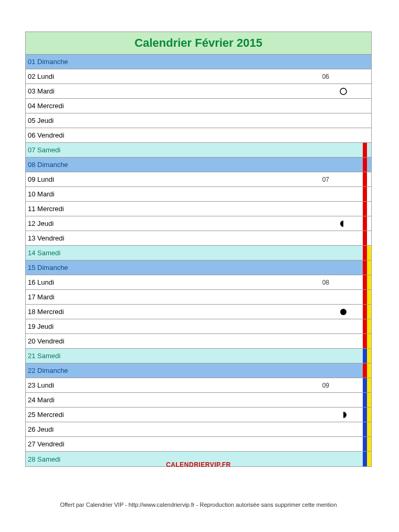 This screenshot has height=532, width=399. What do you see at coordinates (326, 77) in the screenshot?
I see `week-number: 06` at bounding box center [326, 77].